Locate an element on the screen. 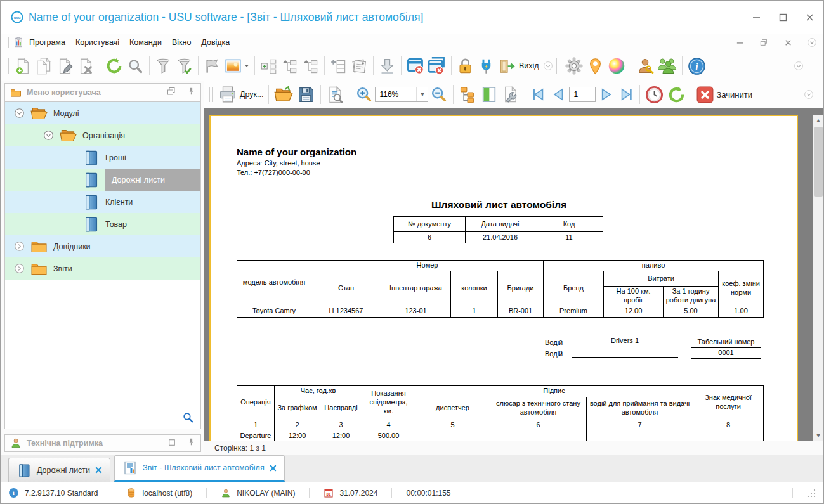  next-page-button is located at coordinates (606, 94).